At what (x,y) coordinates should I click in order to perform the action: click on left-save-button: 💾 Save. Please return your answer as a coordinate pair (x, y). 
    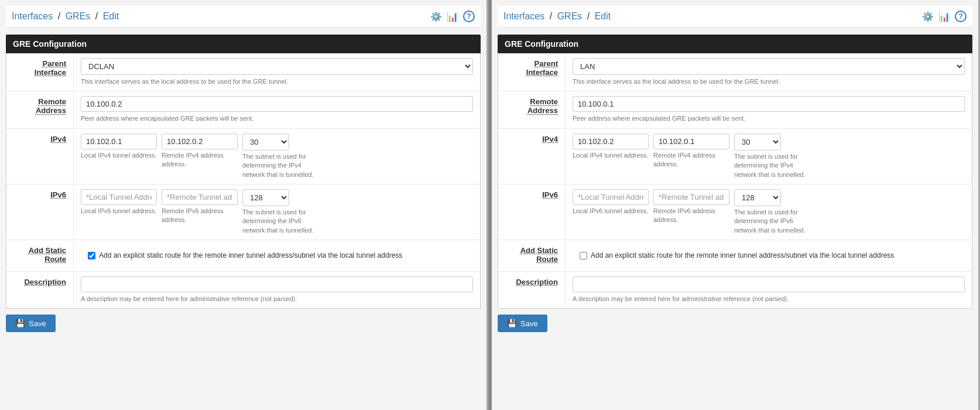
    Looking at the image, I should click on (30, 323).